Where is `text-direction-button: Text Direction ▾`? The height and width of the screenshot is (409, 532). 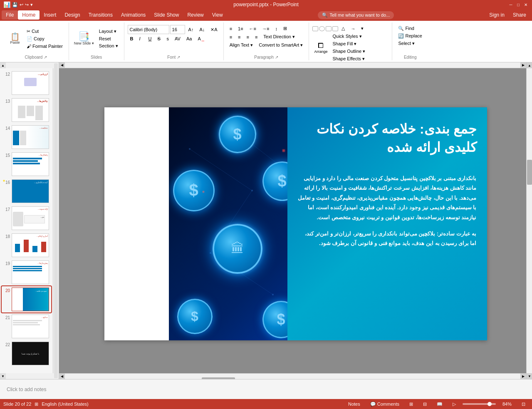
text-direction-button: Text Direction ▾ is located at coordinates (279, 37).